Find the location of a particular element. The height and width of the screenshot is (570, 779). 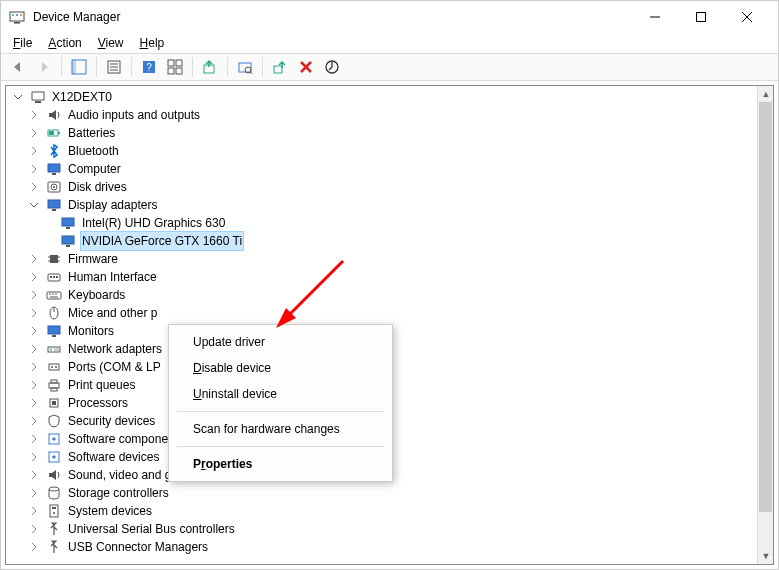

window-controls is located at coordinates (701, 17).